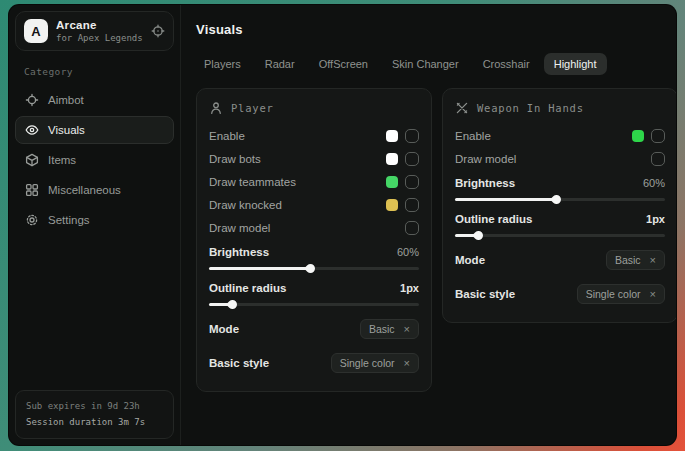  Describe the element at coordinates (436, 30) in the screenshot. I see `page-title: Visuals` at that location.